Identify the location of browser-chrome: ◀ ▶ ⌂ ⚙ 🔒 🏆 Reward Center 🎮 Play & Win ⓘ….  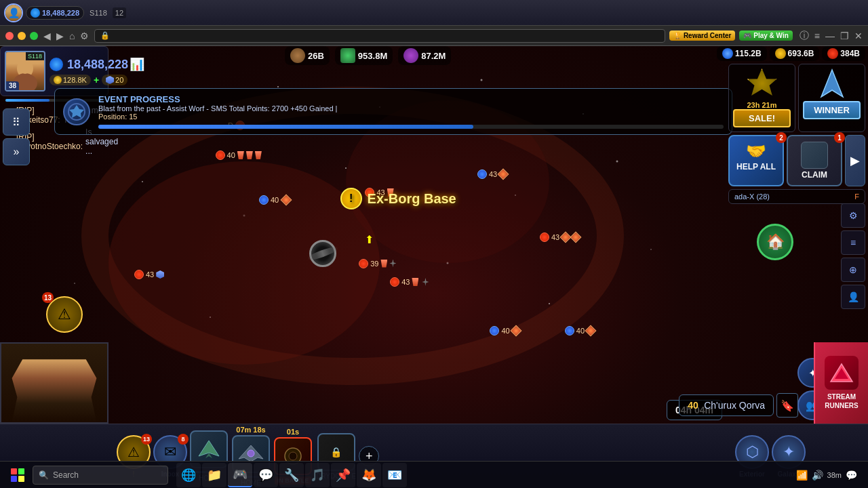
(434, 36).